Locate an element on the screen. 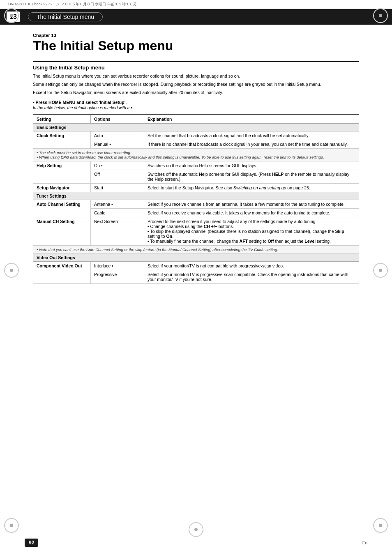 This screenshot has height=555, width=392. explanation-component-progressive: Select if your monitor/TV is progressive… is located at coordinates (251, 277).